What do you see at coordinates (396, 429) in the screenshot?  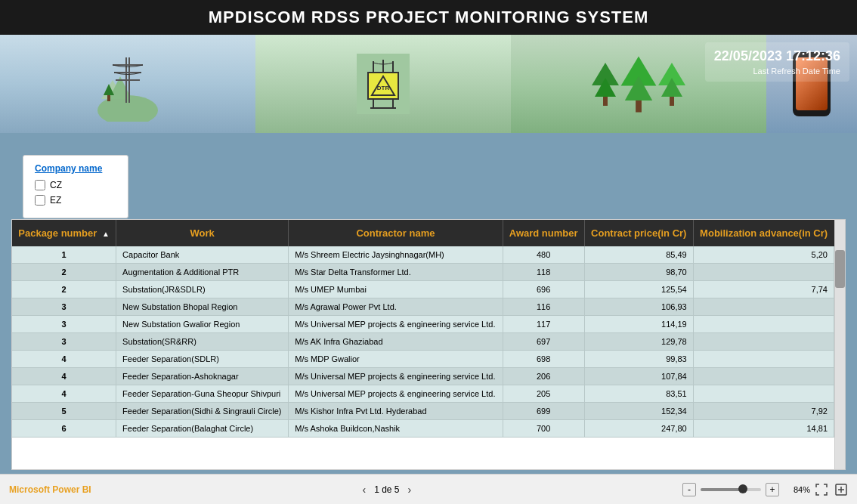 I see `cell-contractor_name: M/s Ashoka Buildcon,Nashik` at bounding box center [396, 429].